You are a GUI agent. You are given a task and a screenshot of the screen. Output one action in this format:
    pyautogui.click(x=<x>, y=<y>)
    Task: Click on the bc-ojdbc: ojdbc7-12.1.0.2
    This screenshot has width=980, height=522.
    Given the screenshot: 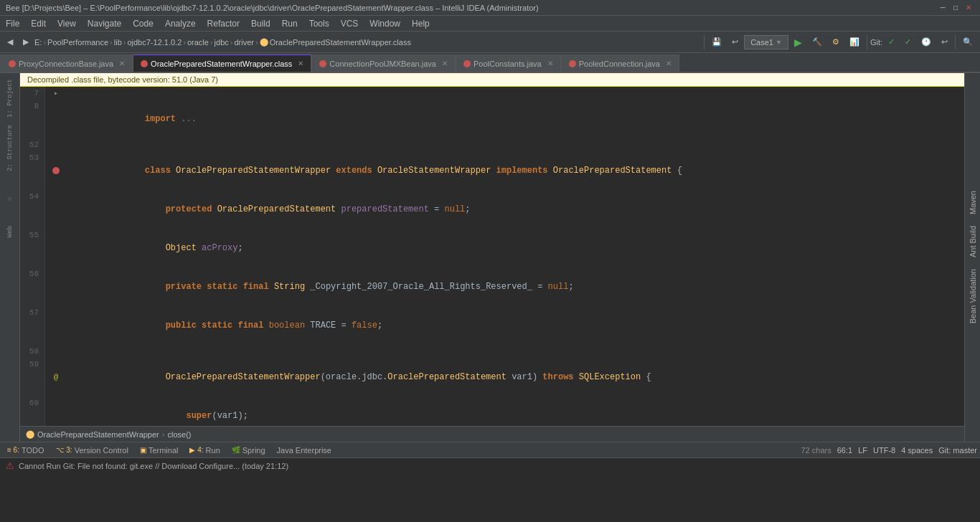 What is the action you would take?
    pyautogui.click(x=154, y=42)
    